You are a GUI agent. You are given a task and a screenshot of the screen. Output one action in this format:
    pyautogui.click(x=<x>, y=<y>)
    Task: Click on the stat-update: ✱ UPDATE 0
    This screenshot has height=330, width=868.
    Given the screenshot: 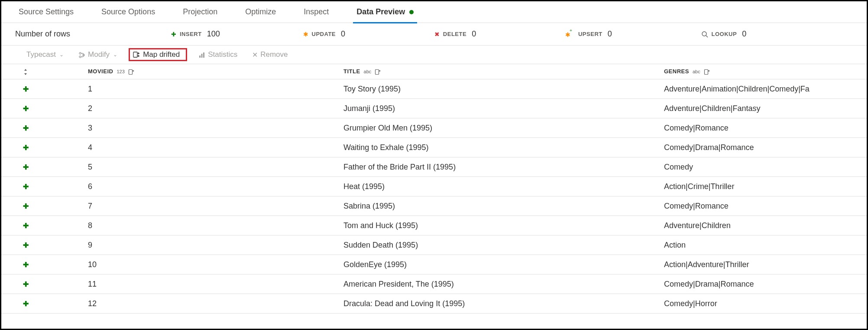 What is the action you would take?
    pyautogui.click(x=327, y=34)
    